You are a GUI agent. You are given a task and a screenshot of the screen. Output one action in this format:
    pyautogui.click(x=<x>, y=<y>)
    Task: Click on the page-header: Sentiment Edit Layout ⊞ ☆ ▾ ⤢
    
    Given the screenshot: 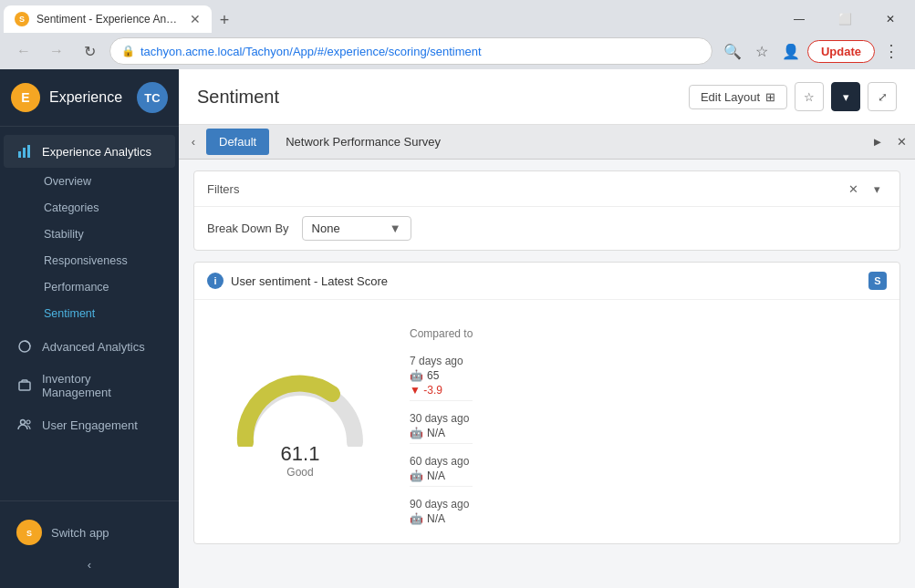 What is the action you would take?
    pyautogui.click(x=547, y=97)
    